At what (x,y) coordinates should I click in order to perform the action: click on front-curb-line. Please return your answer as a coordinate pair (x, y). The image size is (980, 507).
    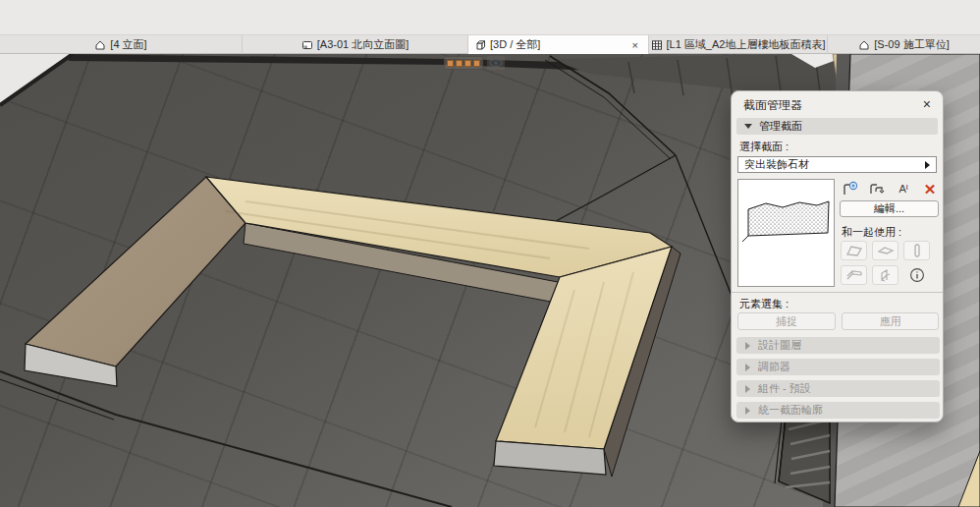
    Looking at the image, I should click on (226, 439).